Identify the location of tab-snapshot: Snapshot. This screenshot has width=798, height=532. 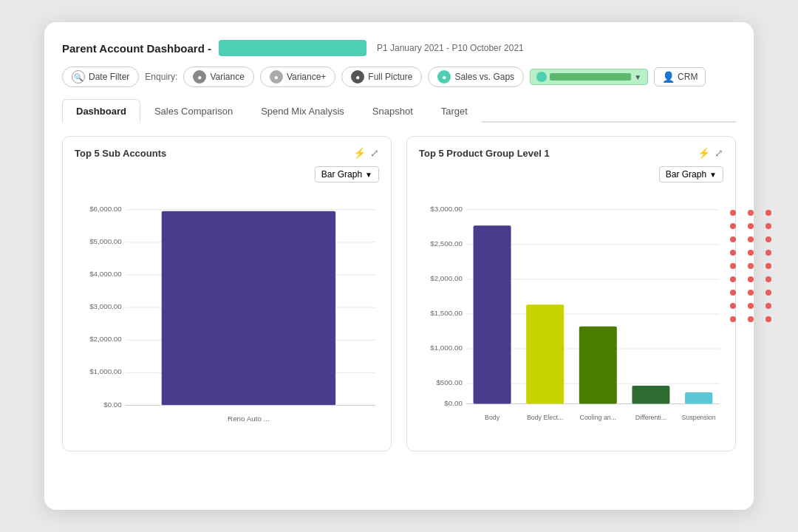
(393, 111).